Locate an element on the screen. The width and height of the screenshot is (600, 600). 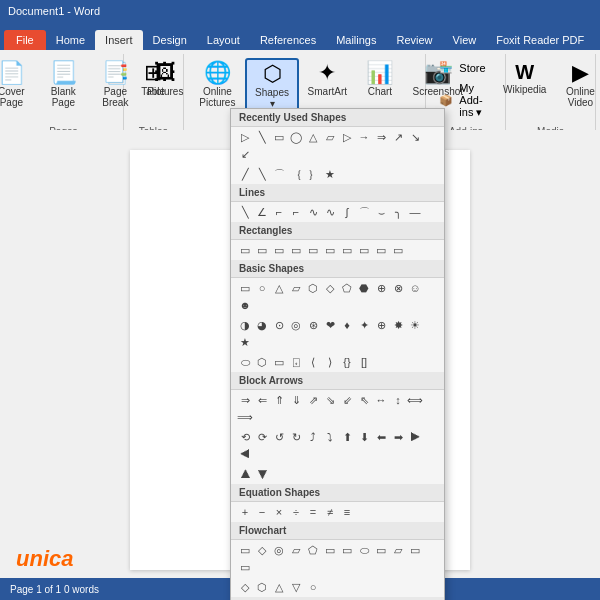
shape-item: ⇐ is located at coordinates (262, 400).